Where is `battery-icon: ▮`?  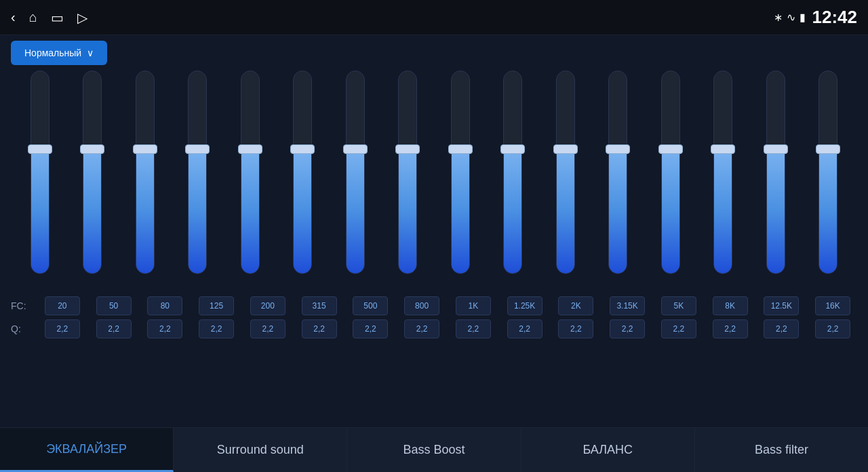
battery-icon: ▮ is located at coordinates (803, 18).